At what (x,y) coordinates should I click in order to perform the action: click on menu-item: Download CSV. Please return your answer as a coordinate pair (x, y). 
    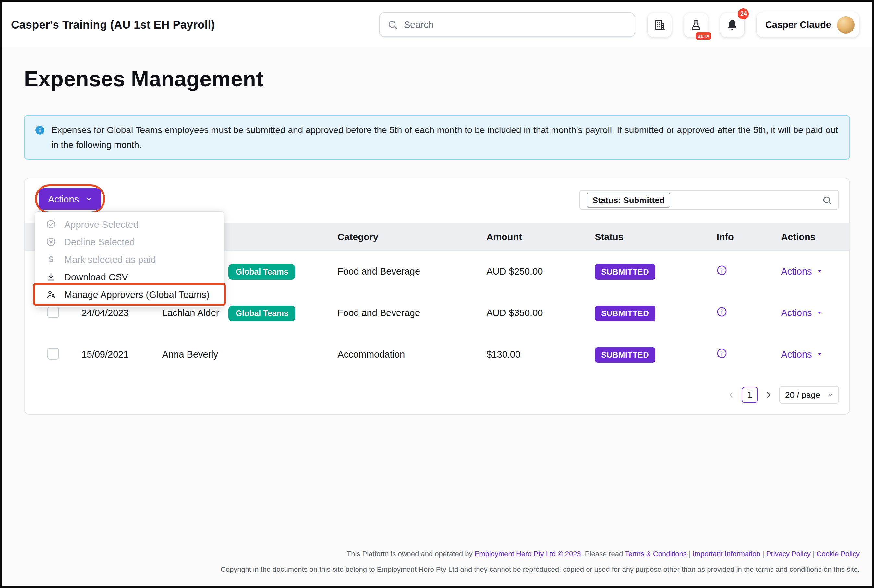
    Looking at the image, I should click on (129, 277).